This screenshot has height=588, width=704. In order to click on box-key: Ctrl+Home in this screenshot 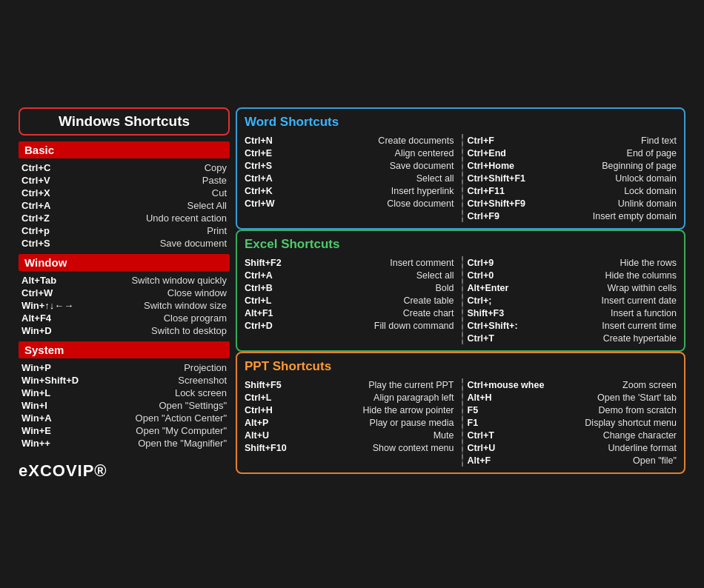, I will do `click(501, 166)`.